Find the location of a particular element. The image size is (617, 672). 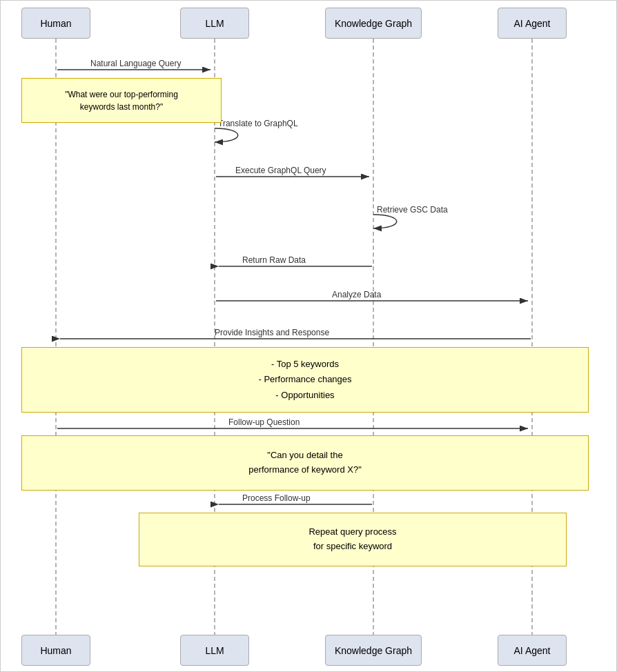

note-repeat: Repeat query process for specific keywor… is located at coordinates (353, 540).